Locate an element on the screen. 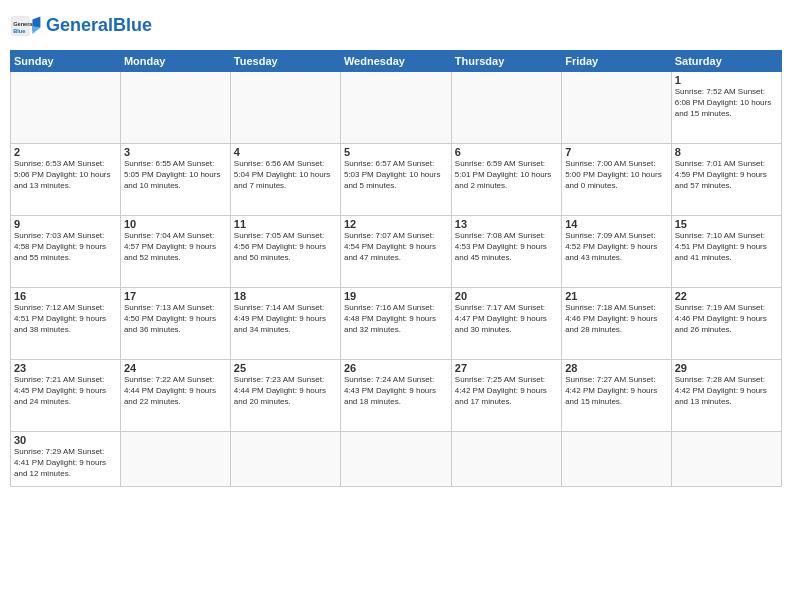 The height and width of the screenshot is (612, 792). weekday-header-wednesday: Wednesday is located at coordinates (396, 62).